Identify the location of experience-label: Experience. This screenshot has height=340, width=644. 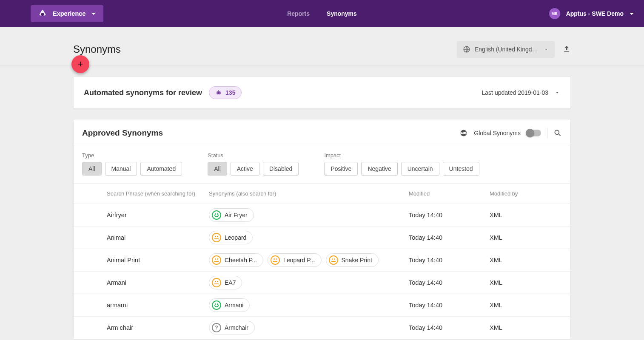
(69, 14).